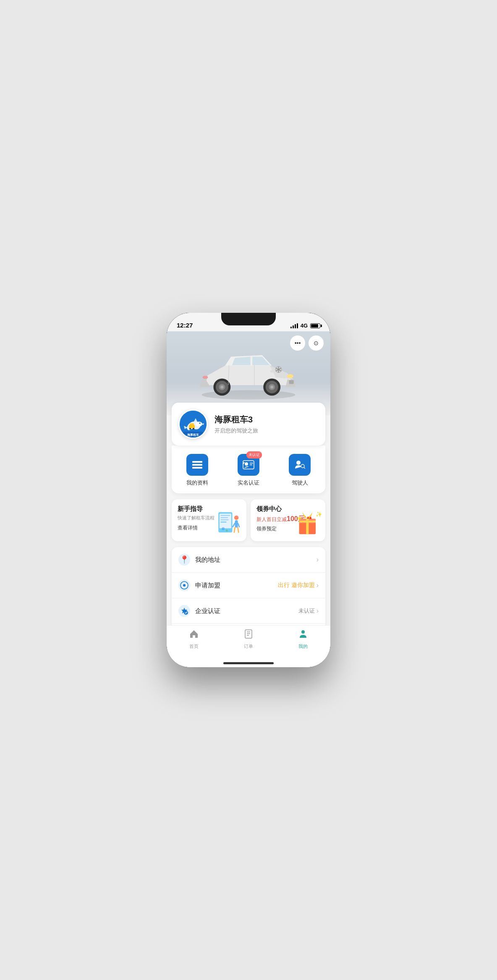 This screenshot has width=497, height=980. What do you see at coordinates (184, 560) in the screenshot?
I see `address-icon: 📍` at bounding box center [184, 560].